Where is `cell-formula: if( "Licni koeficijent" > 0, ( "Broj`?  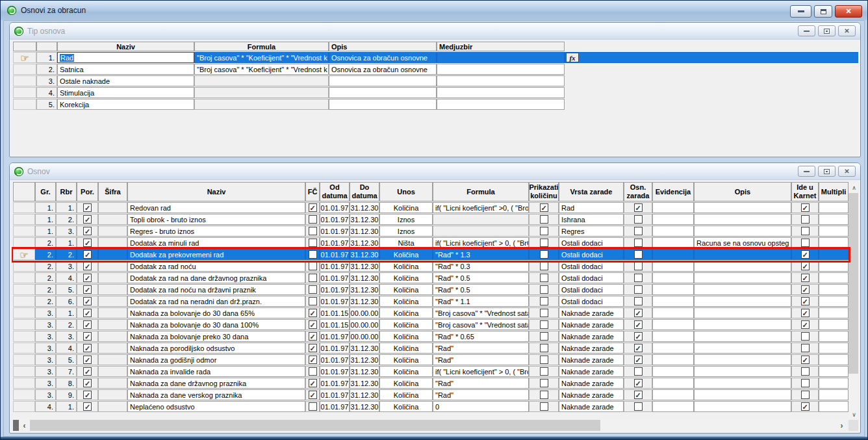
cell-formula: if( "Licni koeficijent" > 0, ( "Broj is located at coordinates (481, 372).